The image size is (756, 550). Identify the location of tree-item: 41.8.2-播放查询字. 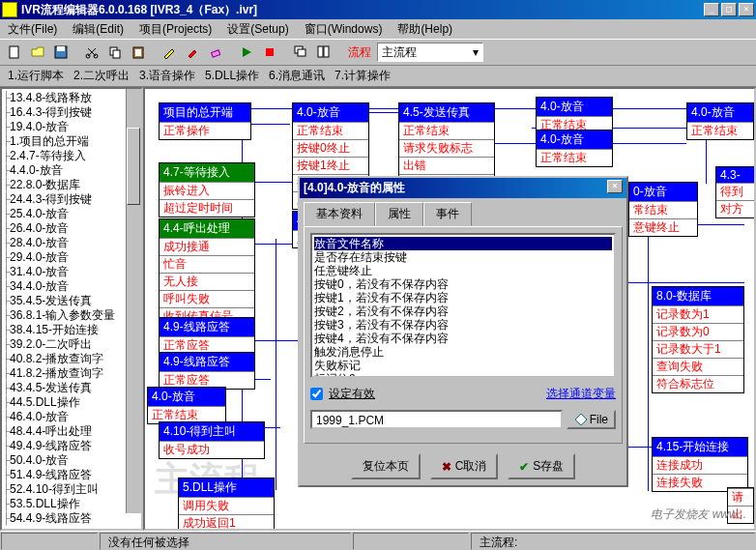
(72, 373).